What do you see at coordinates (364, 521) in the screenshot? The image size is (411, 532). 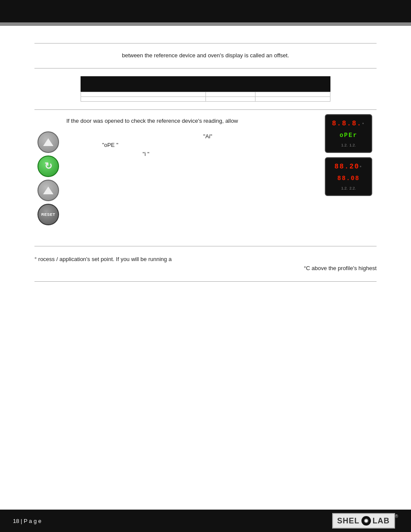 I see `logo-box: SHEL LAB` at bounding box center [364, 521].